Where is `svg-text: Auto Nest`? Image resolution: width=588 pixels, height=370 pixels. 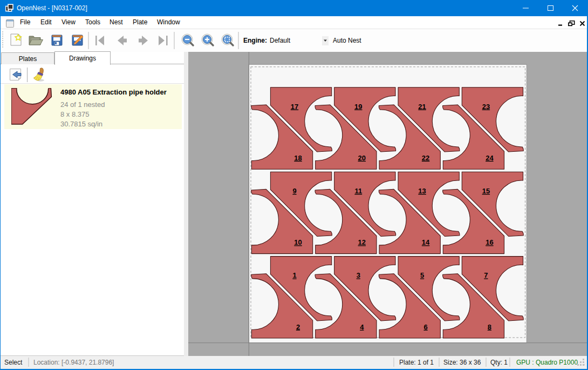 svg-text: Auto Nest is located at coordinates (347, 41).